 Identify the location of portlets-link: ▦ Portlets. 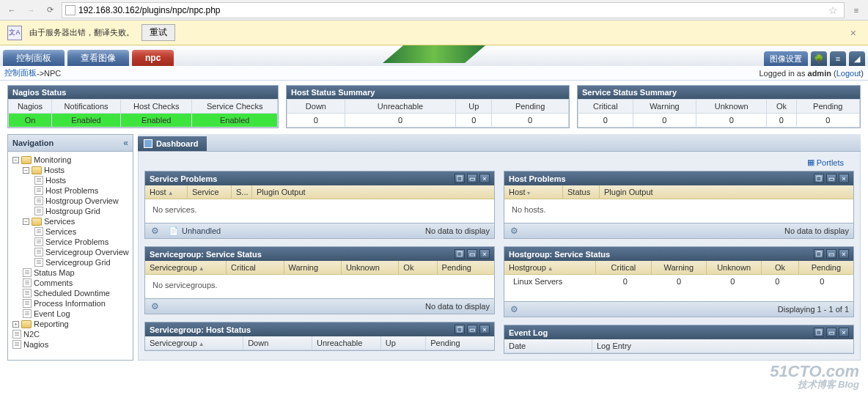
(825, 163).